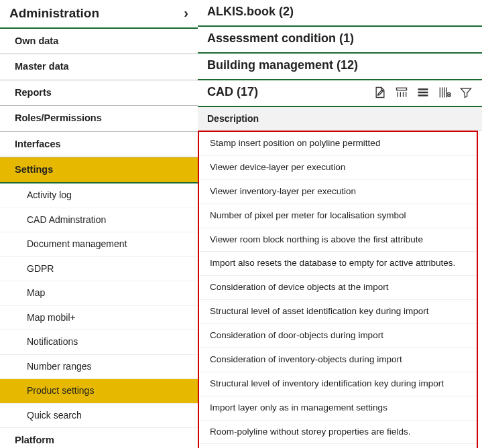 This screenshot has width=482, height=448. I want to click on sidebar-item-platform: Platform, so click(99, 438).